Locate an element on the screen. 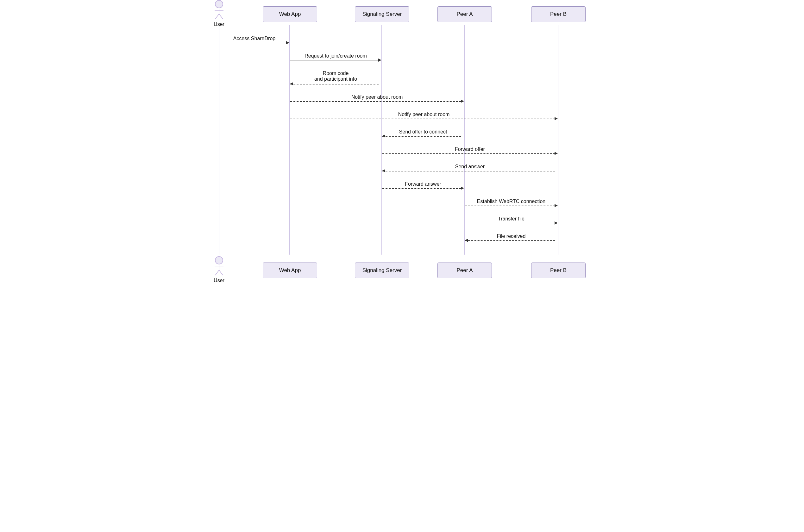 The height and width of the screenshot is (532, 804). message-label: Send answer is located at coordinates (470, 167).